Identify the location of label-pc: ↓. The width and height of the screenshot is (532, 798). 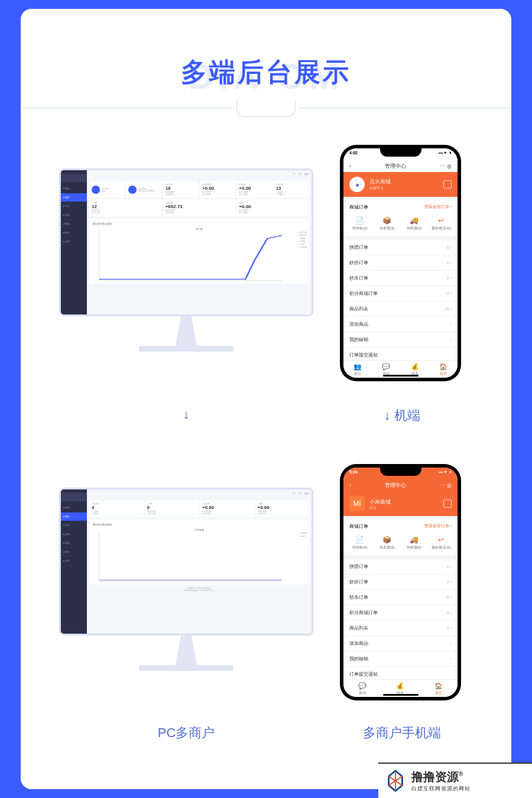
(186, 414).